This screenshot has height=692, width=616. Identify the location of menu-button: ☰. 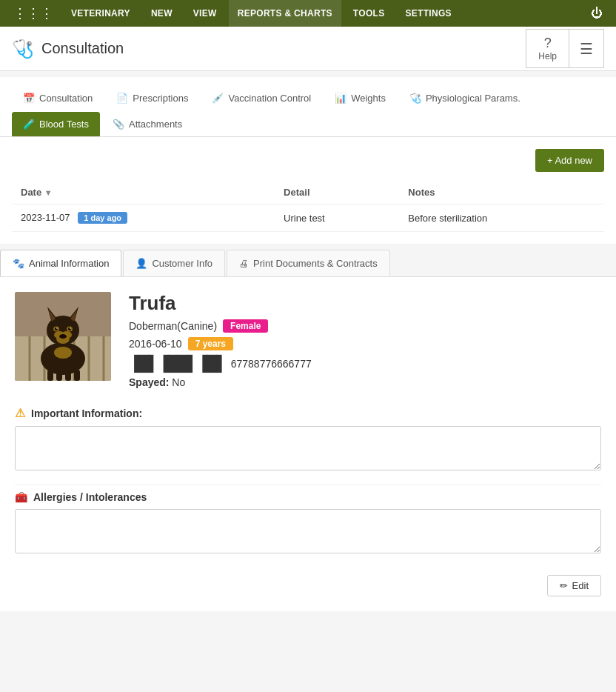
(586, 49).